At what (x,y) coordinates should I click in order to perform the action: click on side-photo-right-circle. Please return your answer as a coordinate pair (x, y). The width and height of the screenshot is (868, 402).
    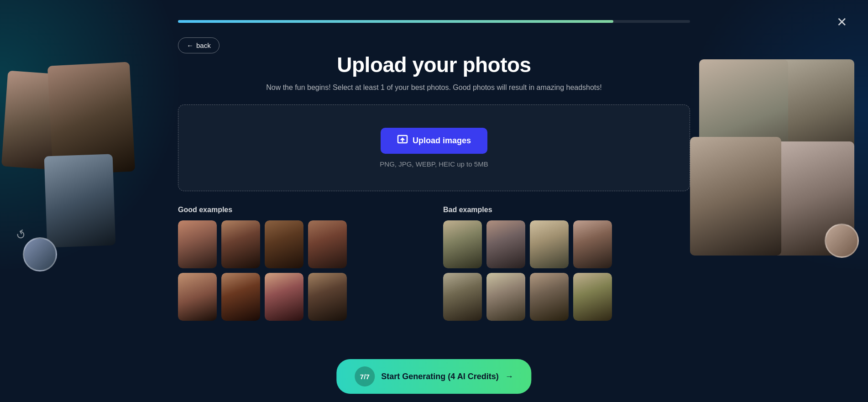
    Looking at the image, I should click on (842, 241).